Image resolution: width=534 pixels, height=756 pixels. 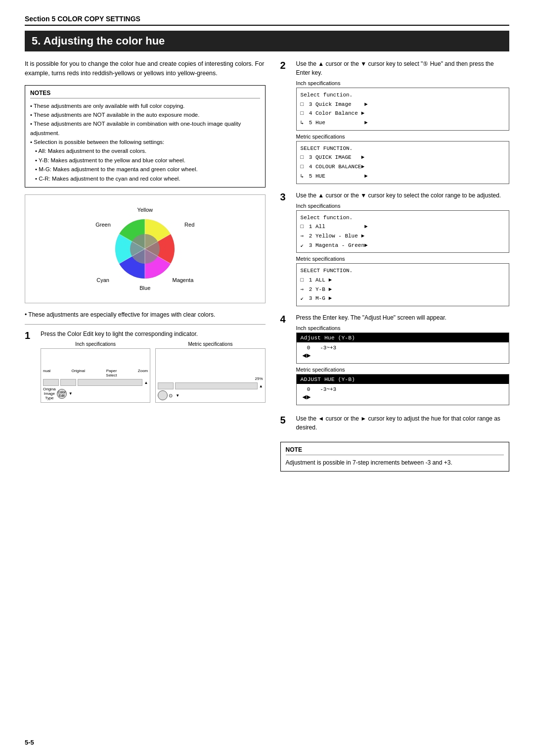 I want to click on notes-title: NOTES, so click(x=145, y=94).